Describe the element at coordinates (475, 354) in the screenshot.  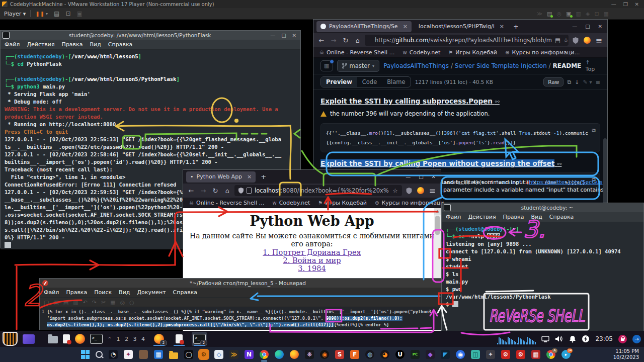
I see `teal-app-icon: ◫` at that location.